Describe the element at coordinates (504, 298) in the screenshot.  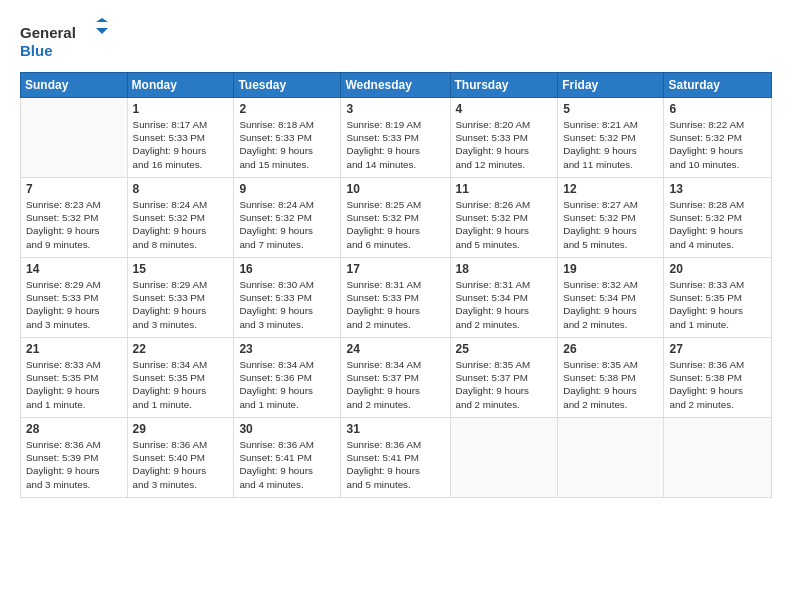
I see `calendar-cell: 18Sunrise: 8:31 AMSunset: 5:34 PMDayligh…` at that location.